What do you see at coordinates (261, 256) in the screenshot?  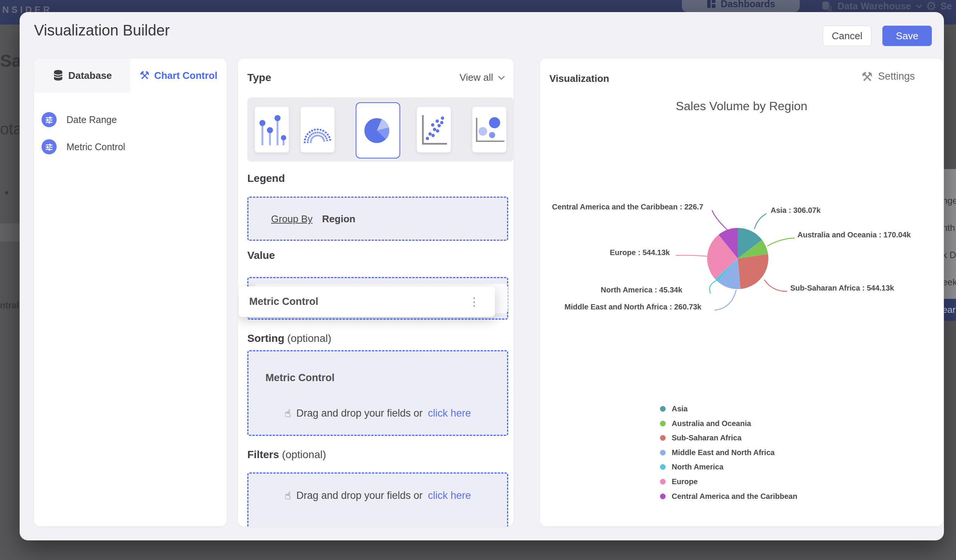 I see `value-section-title: Value` at bounding box center [261, 256].